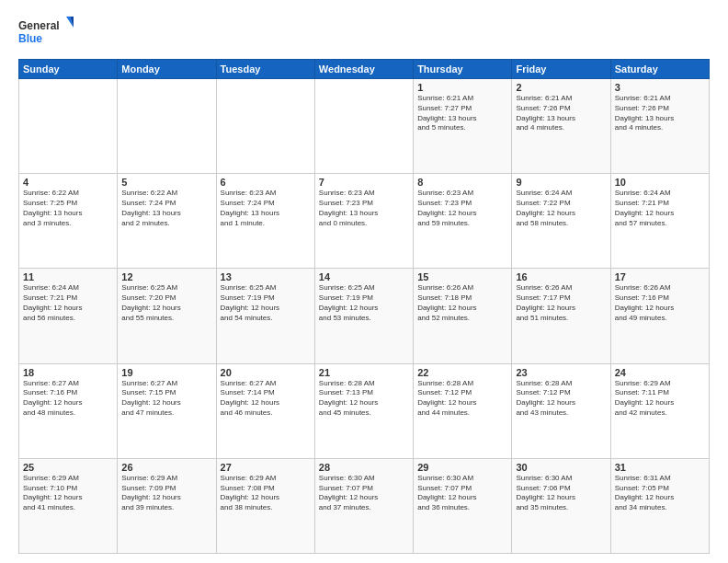  What do you see at coordinates (266, 182) in the screenshot?
I see `day-number: 6` at bounding box center [266, 182].